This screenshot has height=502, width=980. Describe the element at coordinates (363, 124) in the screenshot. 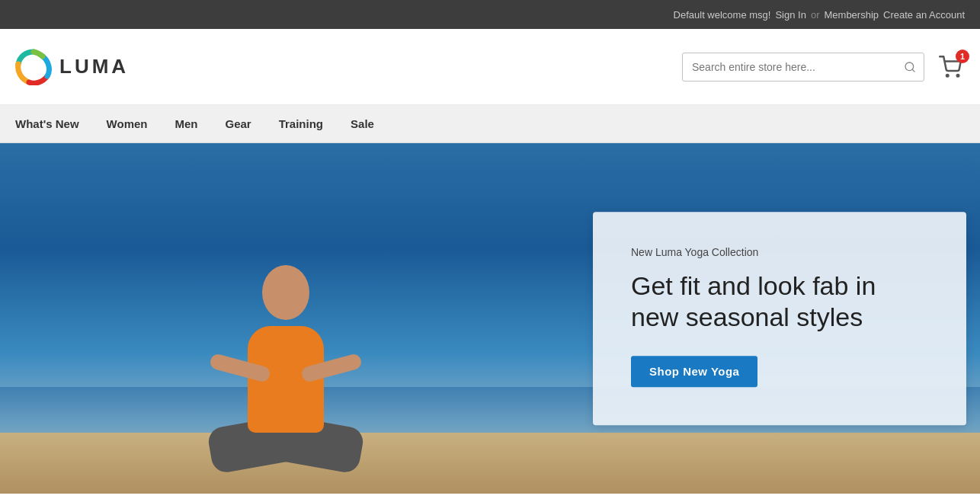

I see `nav-sale: Sale` at that location.